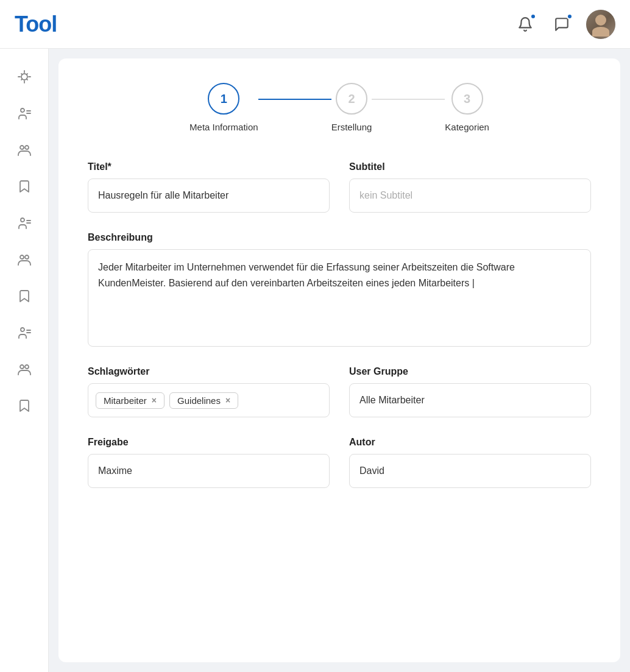  I want to click on tag-label-guidelines: Guidelines, so click(199, 401).